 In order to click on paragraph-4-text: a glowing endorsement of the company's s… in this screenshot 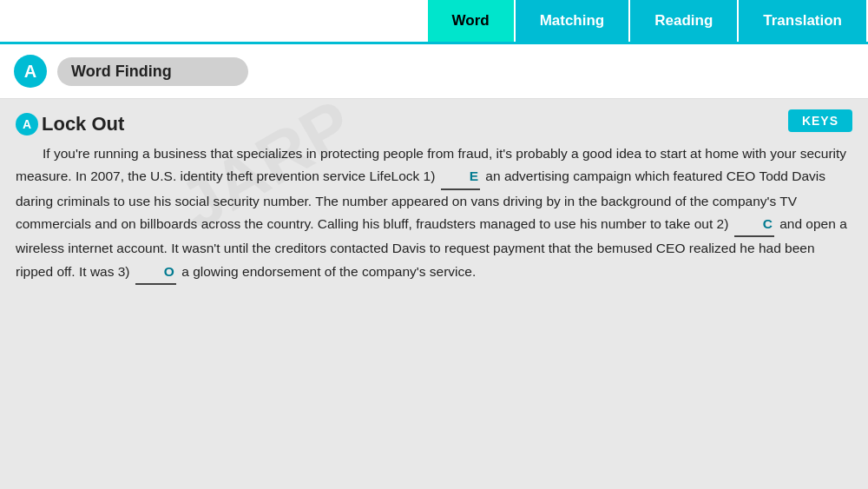, I will do `click(328, 271)`.